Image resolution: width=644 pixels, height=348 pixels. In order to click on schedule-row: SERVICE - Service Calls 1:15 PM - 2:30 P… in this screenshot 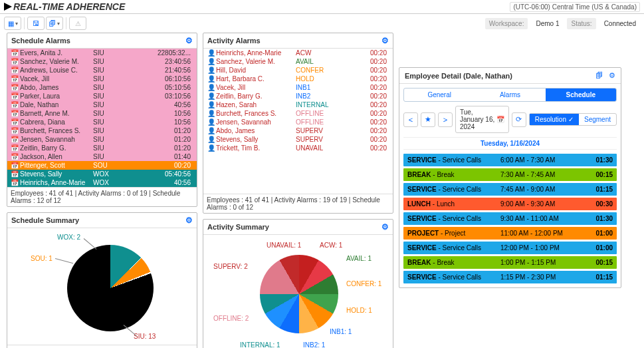, I will do `click(510, 277)`.